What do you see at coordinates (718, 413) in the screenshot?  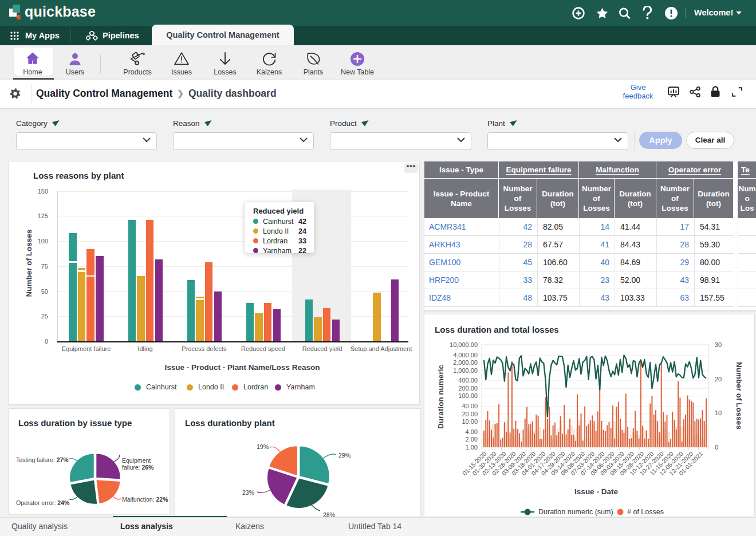 I see `svg-text: 10` at bounding box center [718, 413].